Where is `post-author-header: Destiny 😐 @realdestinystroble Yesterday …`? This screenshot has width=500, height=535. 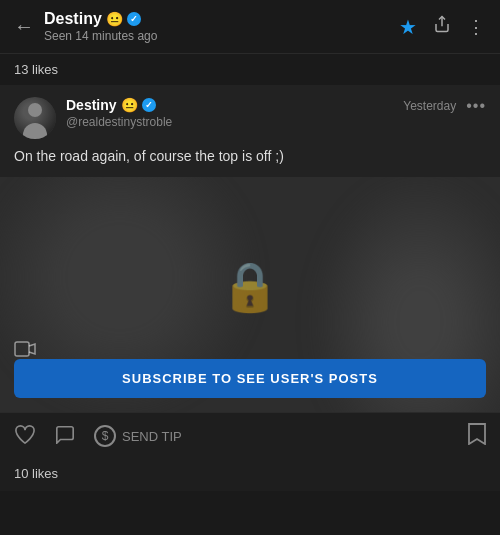 post-author-header: Destiny 😐 @realdestinystroble Yesterday … is located at coordinates (250, 116).